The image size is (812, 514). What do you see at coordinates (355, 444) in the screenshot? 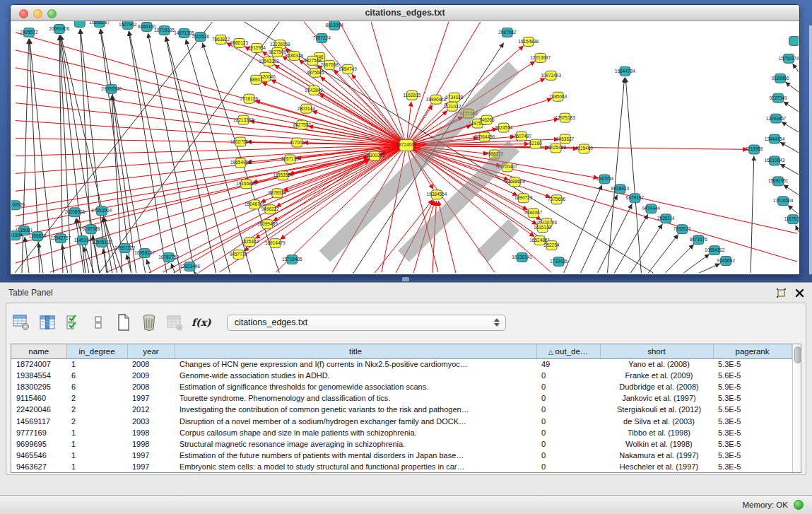
I see `table-cell: Structural magnetic resonance image aver…` at bounding box center [355, 444].